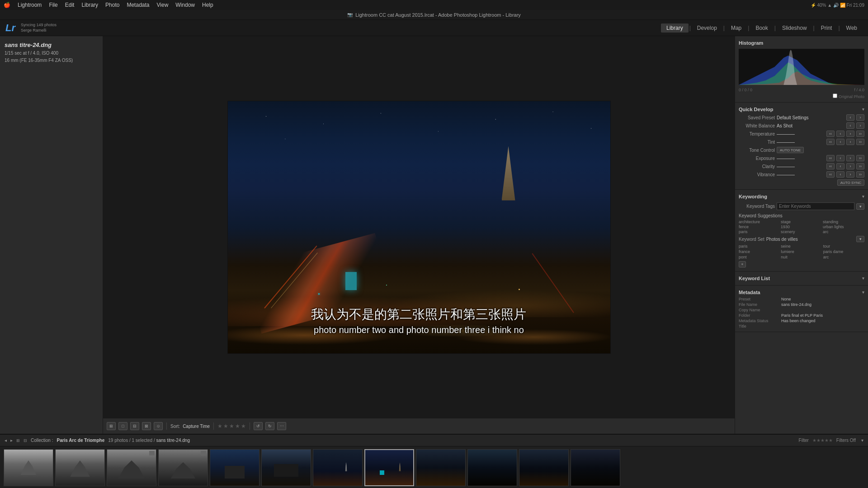  Describe the element at coordinates (270, 426) in the screenshot. I see `rotate-cw-btn: ↻` at that location.